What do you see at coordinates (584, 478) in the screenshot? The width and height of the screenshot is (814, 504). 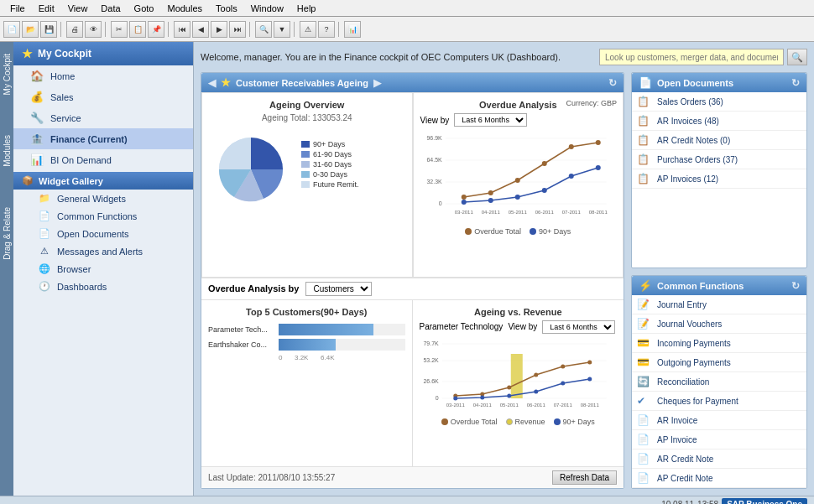 I see `refresh-button: Refresh Data` at bounding box center [584, 478].